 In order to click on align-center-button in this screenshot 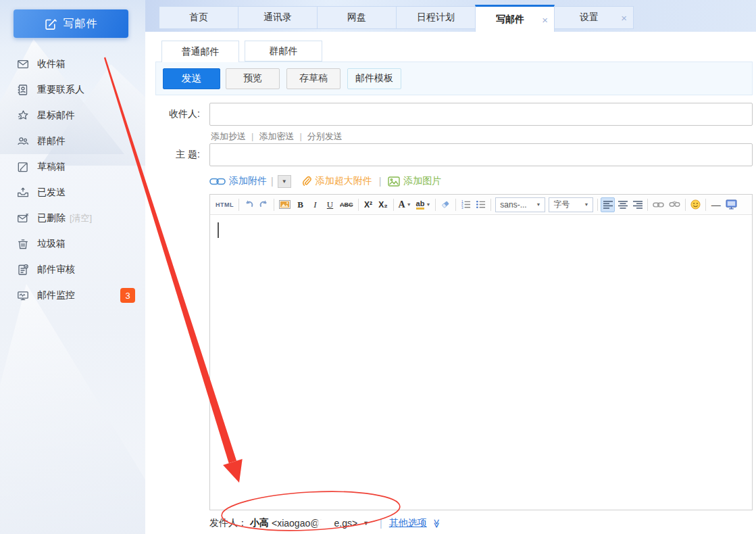, I will do `click(623, 205)`.